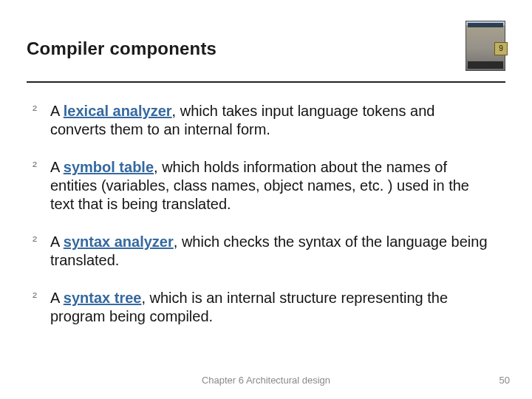 The width and height of the screenshot is (532, 399). I want to click on list-item-text: A lexical analyzer, which takes input la…, so click(269, 120).